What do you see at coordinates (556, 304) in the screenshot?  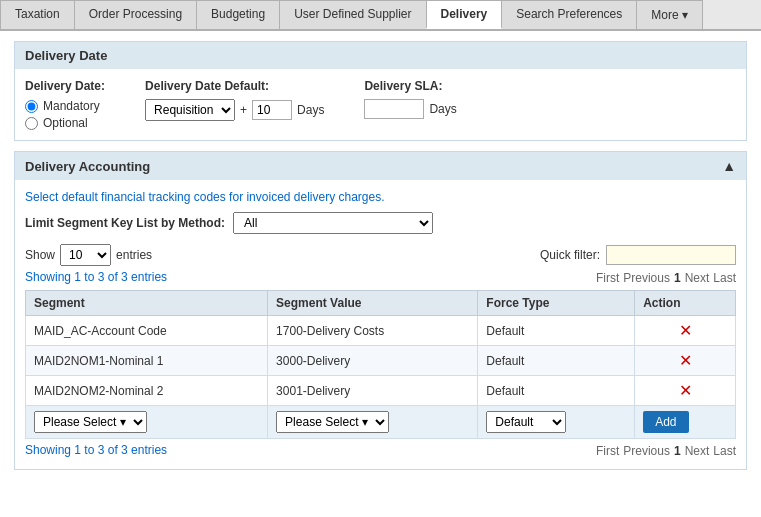 I see `col-force-type: Force Type` at bounding box center [556, 304].